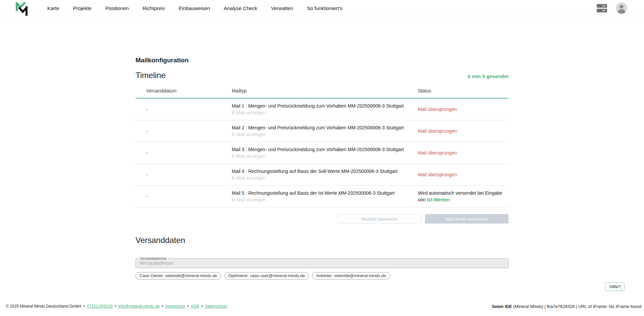 This screenshot has width=644, height=316. What do you see at coordinates (438, 200) in the screenshot?
I see `ist-werten-link: Ist-Werten` at bounding box center [438, 200].